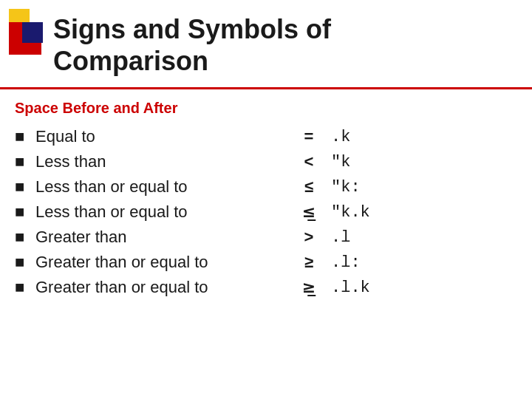 This screenshot has height=399, width=532. I want to click on page-title: Signs and Symbols of Comparison, so click(286, 45).